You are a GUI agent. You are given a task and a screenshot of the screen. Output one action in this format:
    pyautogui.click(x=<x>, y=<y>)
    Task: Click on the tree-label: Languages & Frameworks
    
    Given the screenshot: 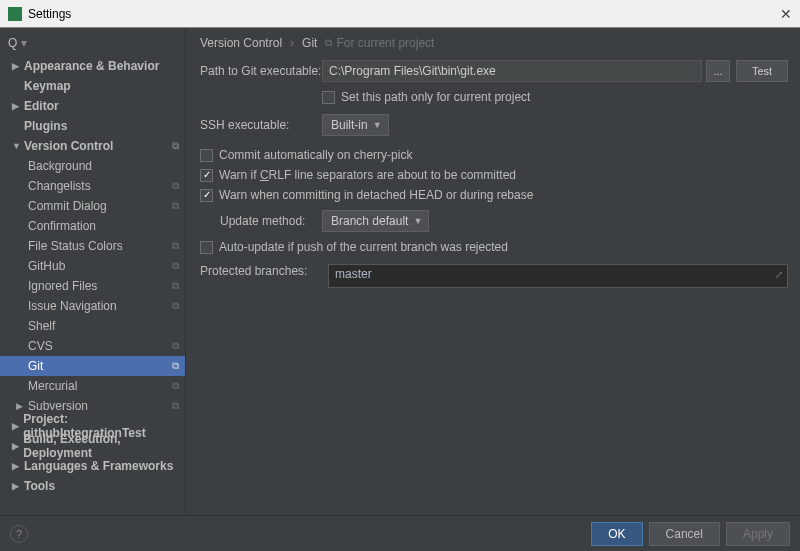 What is the action you would take?
    pyautogui.click(x=98, y=466)
    